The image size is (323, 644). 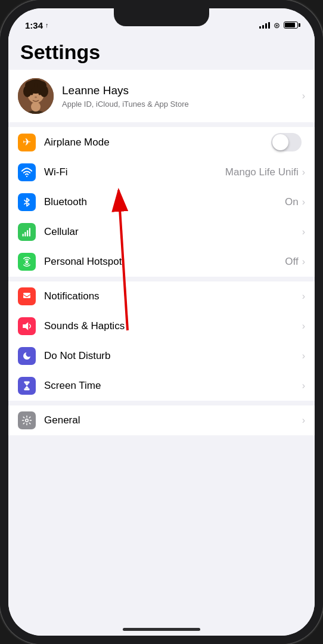 What do you see at coordinates (304, 296) in the screenshot?
I see `notifications-chevron: ›` at bounding box center [304, 296].